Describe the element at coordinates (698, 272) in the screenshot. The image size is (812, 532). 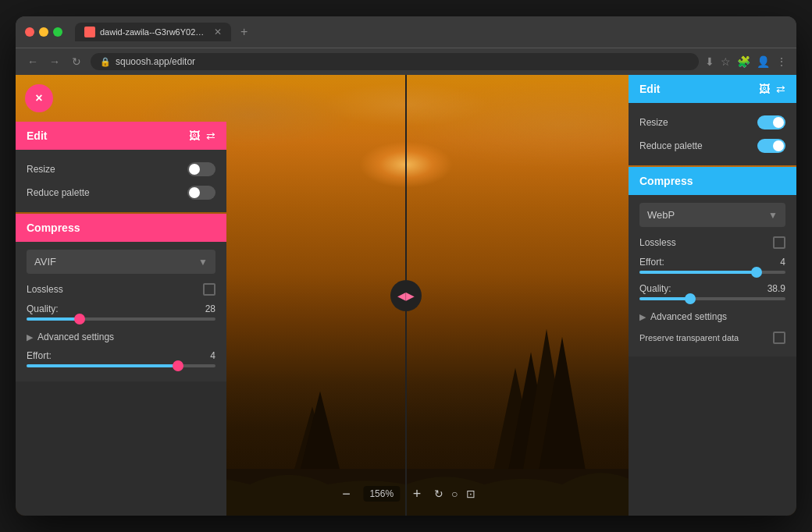
I see `right-effort-fill` at that location.